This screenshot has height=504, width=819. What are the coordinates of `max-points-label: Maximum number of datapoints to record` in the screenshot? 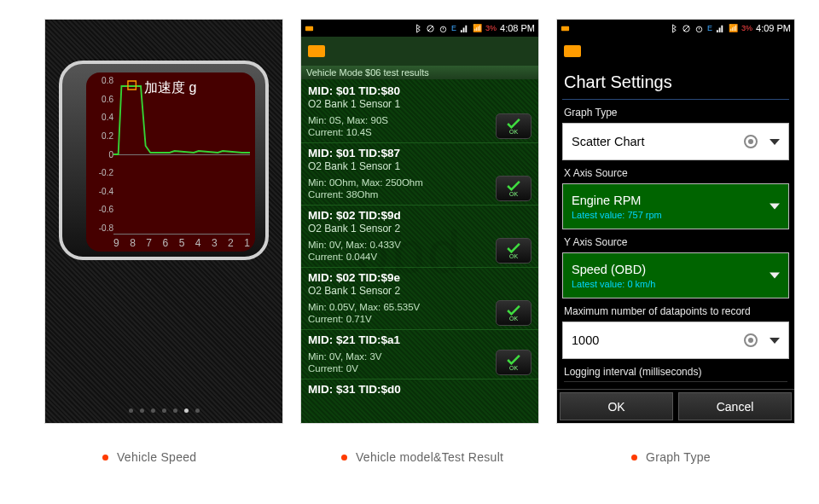 It's located at (676, 311).